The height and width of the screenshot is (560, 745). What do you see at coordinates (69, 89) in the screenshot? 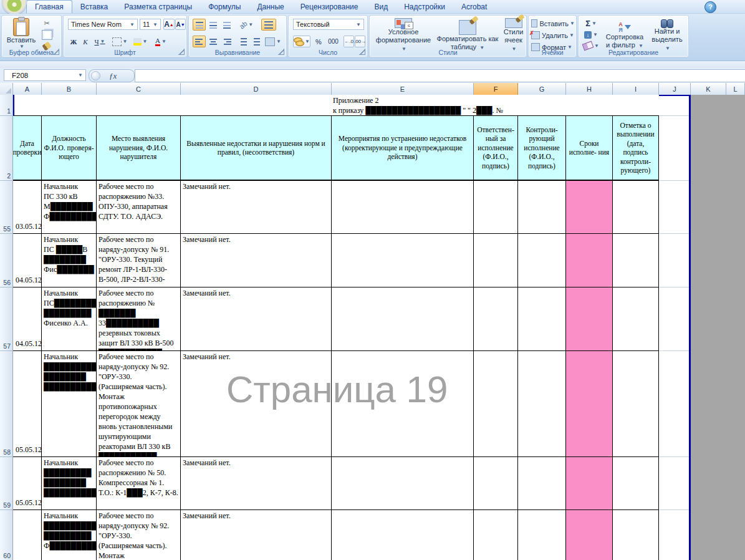
I see `column-header-B: B` at bounding box center [69, 89].